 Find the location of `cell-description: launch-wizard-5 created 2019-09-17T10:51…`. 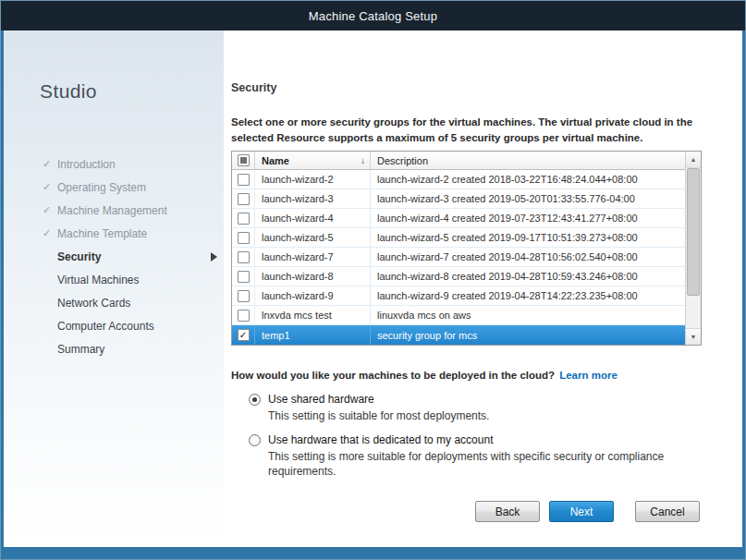

cell-description: launch-wizard-5 created 2019-09-17T10:51… is located at coordinates (528, 237).